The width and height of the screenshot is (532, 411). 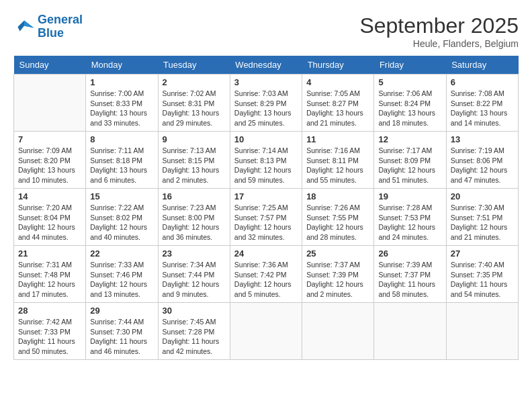 I want to click on day-info: Sunrise: 7:39 AMSunset: 7:37 PMDaylight:…, so click(x=410, y=279).